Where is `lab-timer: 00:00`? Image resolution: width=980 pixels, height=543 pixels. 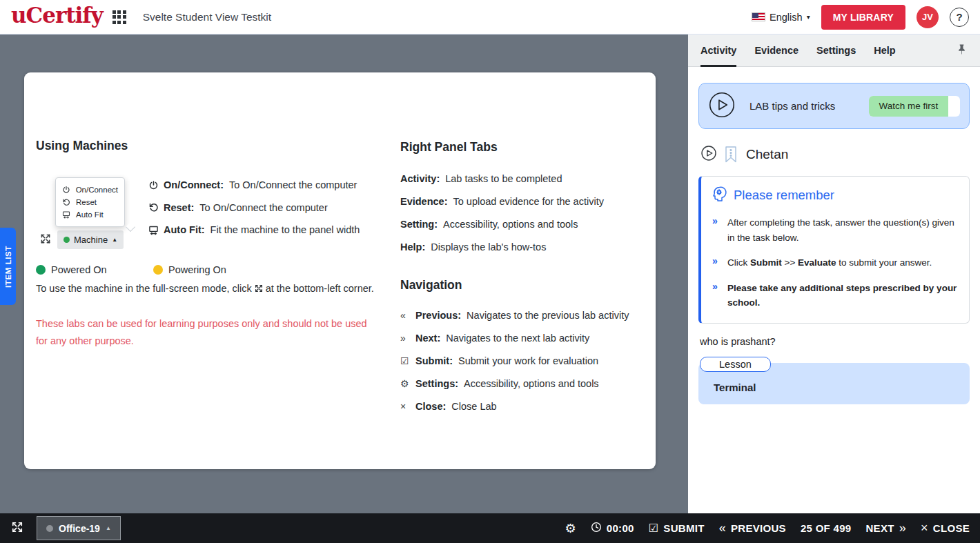 lab-timer: 00:00 is located at coordinates (613, 529).